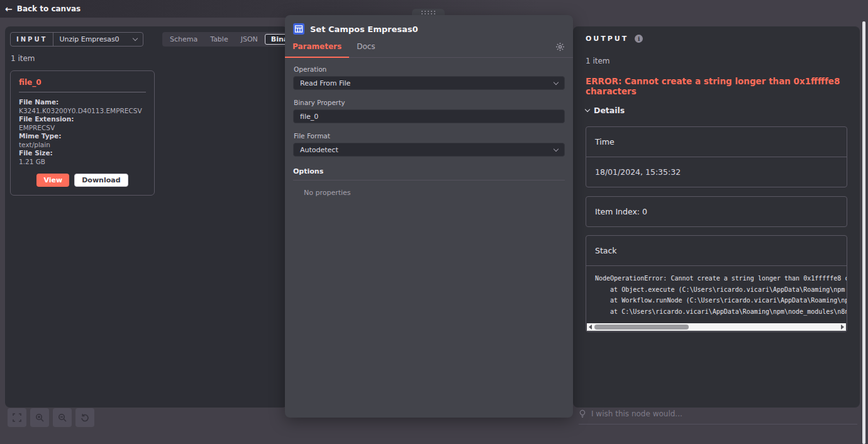 This screenshot has height=444, width=868. What do you see at coordinates (82, 111) in the screenshot?
I see `file-name-value: K3241.K03200Y0.D40113.EMPRECSV` at bounding box center [82, 111].